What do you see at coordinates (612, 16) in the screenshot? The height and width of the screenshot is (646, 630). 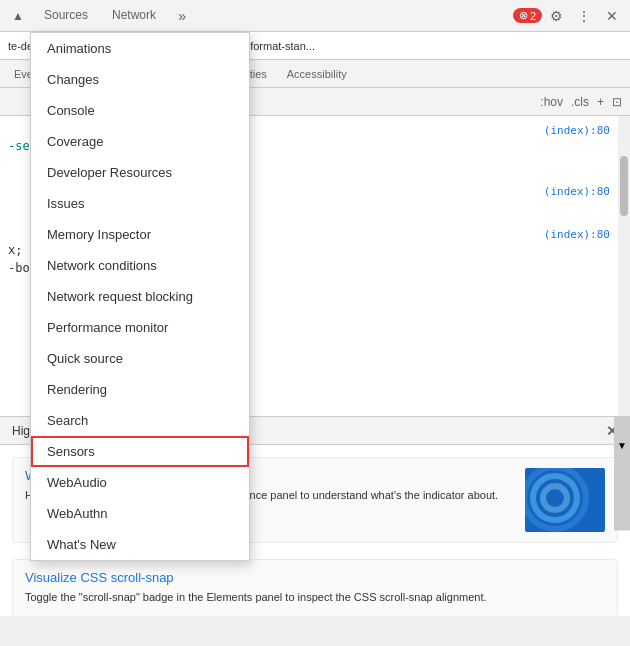 I see `close-button: ✕` at bounding box center [612, 16].